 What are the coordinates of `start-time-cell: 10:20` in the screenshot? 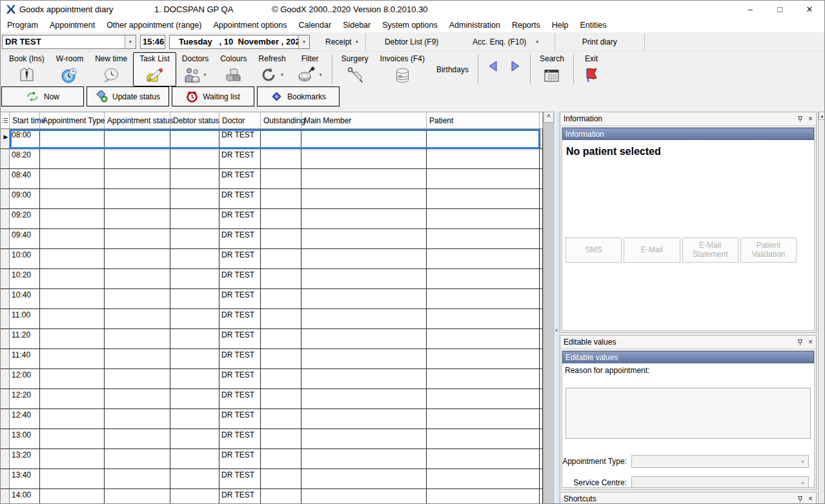 It's located at (25, 279).